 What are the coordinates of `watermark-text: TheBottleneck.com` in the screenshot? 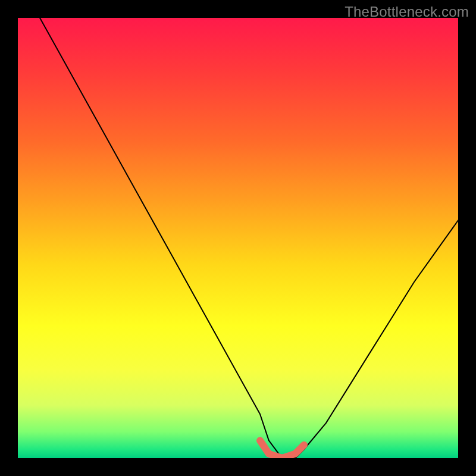 It's located at (407, 12).